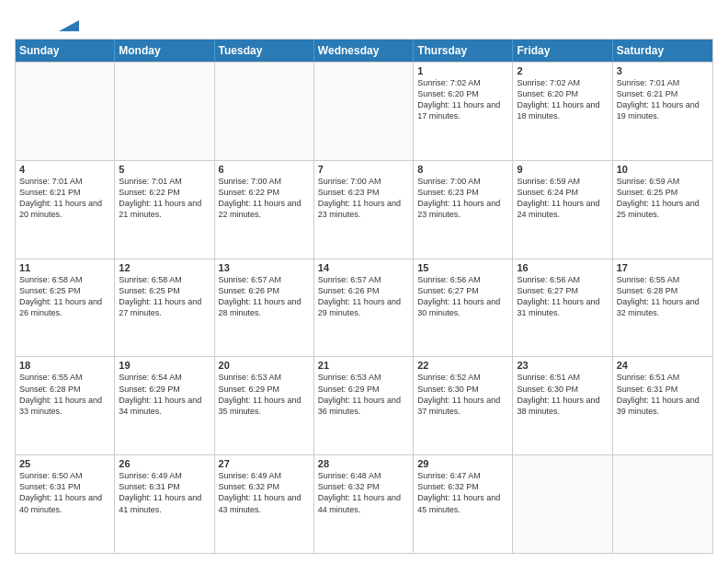 The height and width of the screenshot is (563, 728). Describe the element at coordinates (364, 493) in the screenshot. I see `day-info: Sunrise: 6:48 AM Sunset: 6:32 PM Dayligh…` at that location.